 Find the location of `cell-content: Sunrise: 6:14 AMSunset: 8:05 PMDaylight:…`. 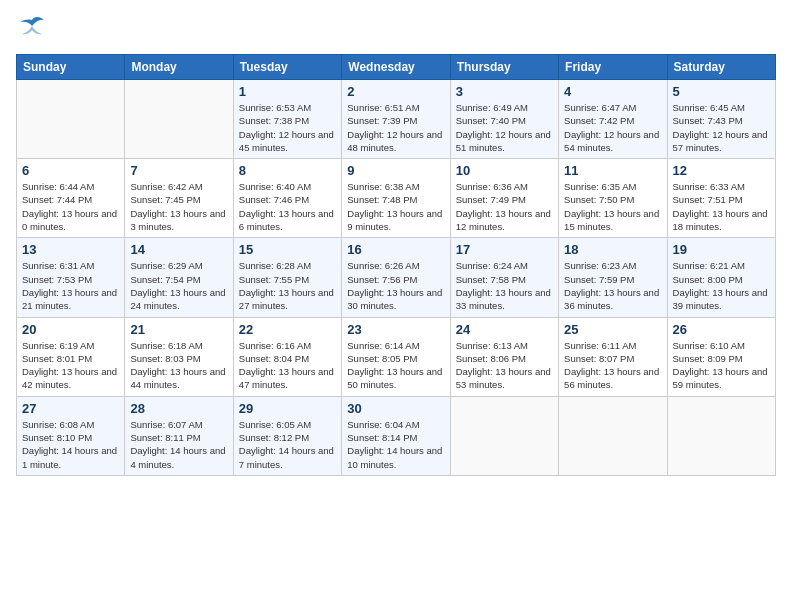

cell-content: Sunrise: 6:14 AMSunset: 8:05 PMDaylight:… is located at coordinates (396, 366).